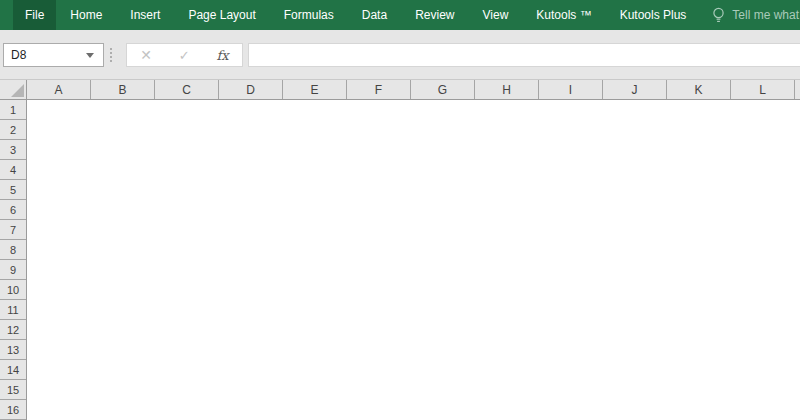 The height and width of the screenshot is (420, 800). I want to click on ribbon-tab-label: File, so click(34, 15).